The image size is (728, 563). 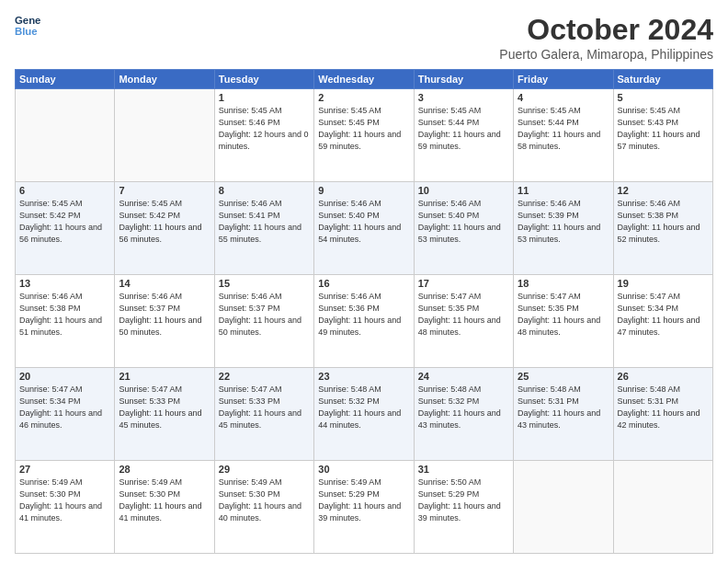 What do you see at coordinates (563, 79) in the screenshot?
I see `col-friday: Friday` at bounding box center [563, 79].